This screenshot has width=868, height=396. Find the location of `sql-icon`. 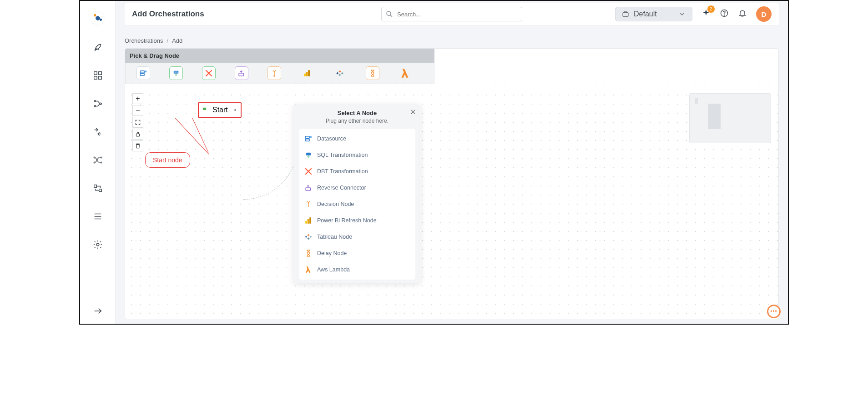

sql-icon is located at coordinates (308, 155).